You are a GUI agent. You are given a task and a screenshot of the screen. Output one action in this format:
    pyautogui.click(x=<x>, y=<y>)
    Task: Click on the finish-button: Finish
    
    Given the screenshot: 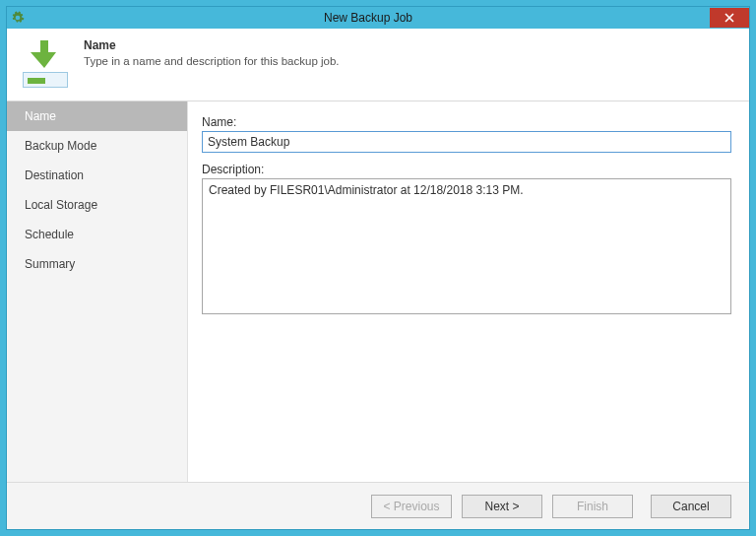 What is the action you would take?
    pyautogui.click(x=593, y=506)
    